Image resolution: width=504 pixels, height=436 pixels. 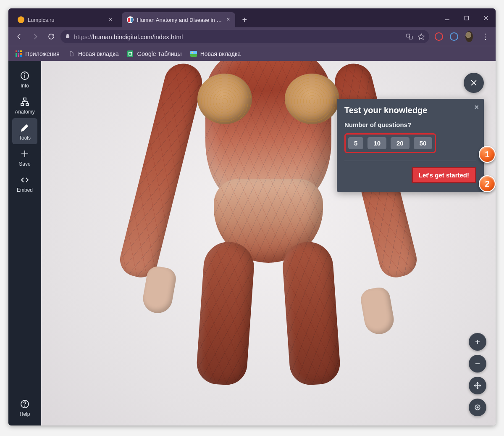 What do you see at coordinates (216, 54) in the screenshot?
I see `bookmark-newtab-2: Новая вкладка` at bounding box center [216, 54].